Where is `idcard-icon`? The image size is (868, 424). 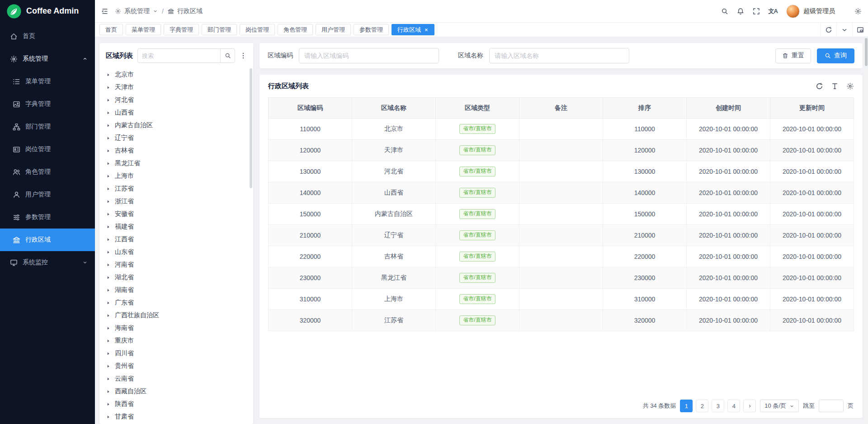 idcard-icon is located at coordinates (16, 149).